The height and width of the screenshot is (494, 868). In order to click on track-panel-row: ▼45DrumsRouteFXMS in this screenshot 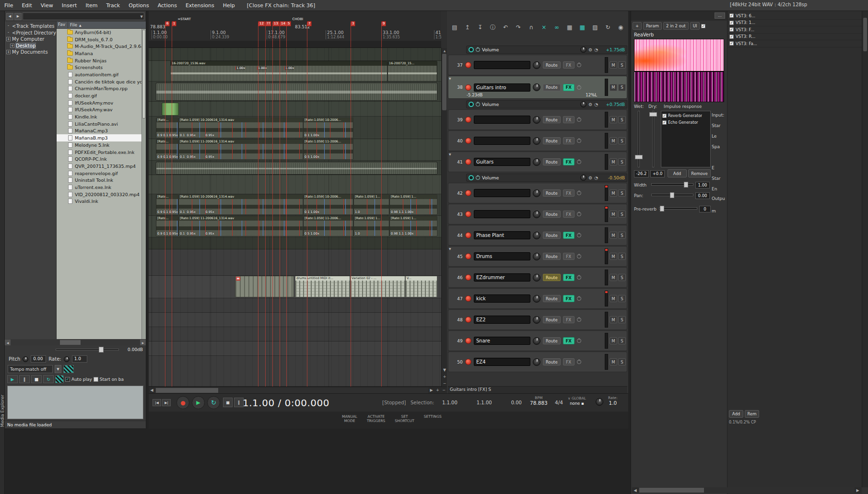, I will do `click(538, 256)`.